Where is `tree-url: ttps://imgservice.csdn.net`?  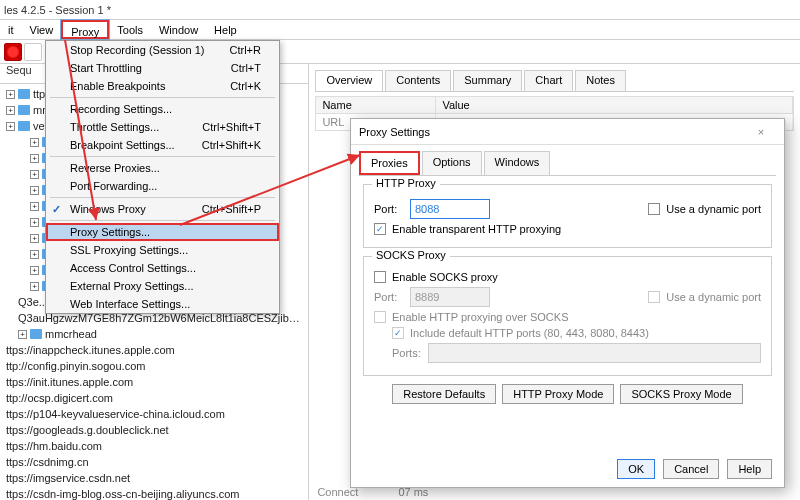
tree-url: ttps://imgservice.csdn.net is located at coordinates (154, 478).